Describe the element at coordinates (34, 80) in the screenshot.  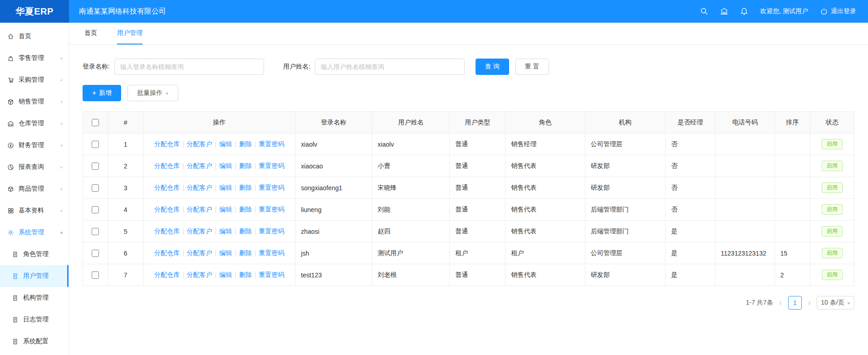
I see `sidebar-item-purchase: 采购管理∨` at that location.